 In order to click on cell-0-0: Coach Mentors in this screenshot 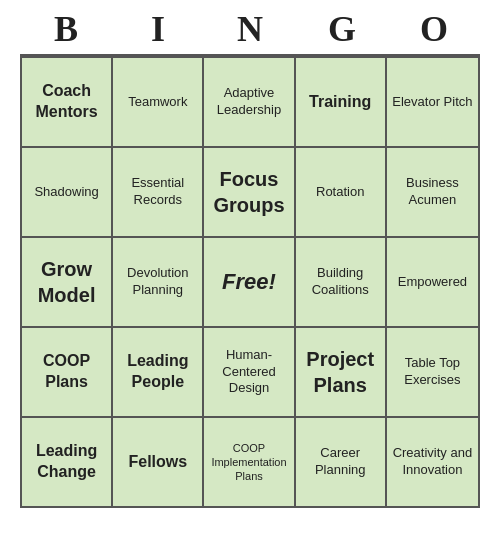, I will do `click(68, 102)`.